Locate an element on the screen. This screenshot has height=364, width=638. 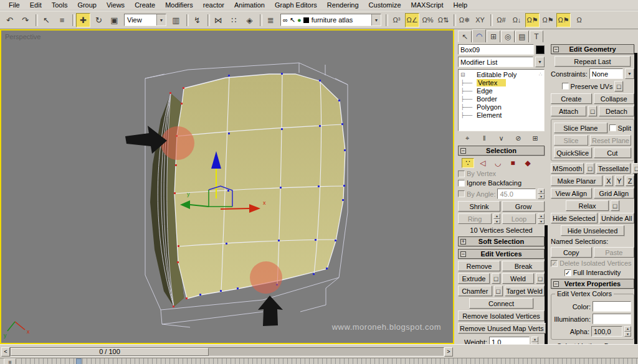
menu-item: Modifiers is located at coordinates (179, 5).